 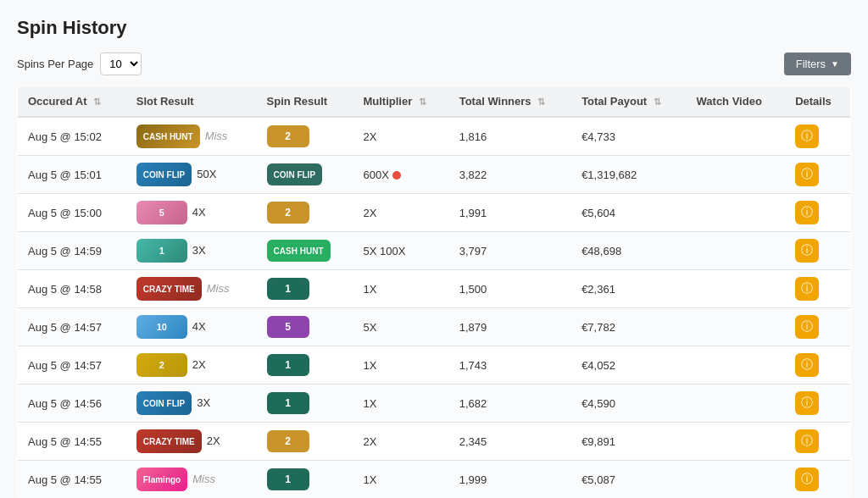 What do you see at coordinates (192, 403) in the screenshot?
I see `cell-slot-result: COIN FLIP3X` at bounding box center [192, 403].